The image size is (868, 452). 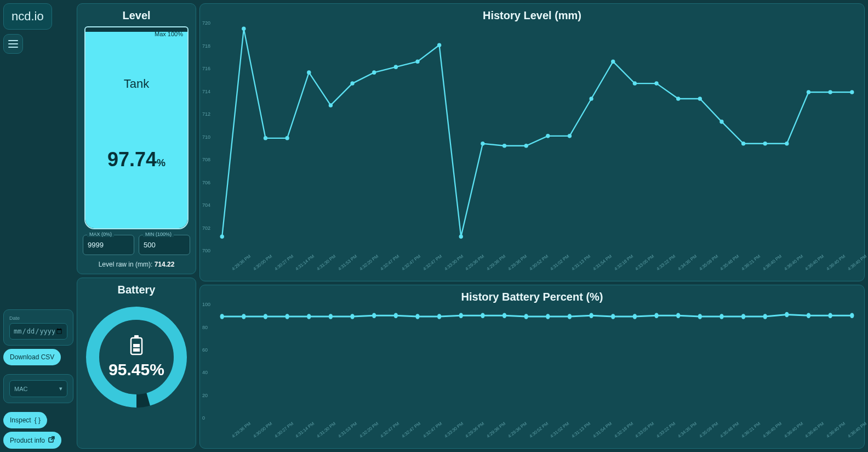 What do you see at coordinates (136, 15) in the screenshot?
I see `level-title: Level` at bounding box center [136, 15].